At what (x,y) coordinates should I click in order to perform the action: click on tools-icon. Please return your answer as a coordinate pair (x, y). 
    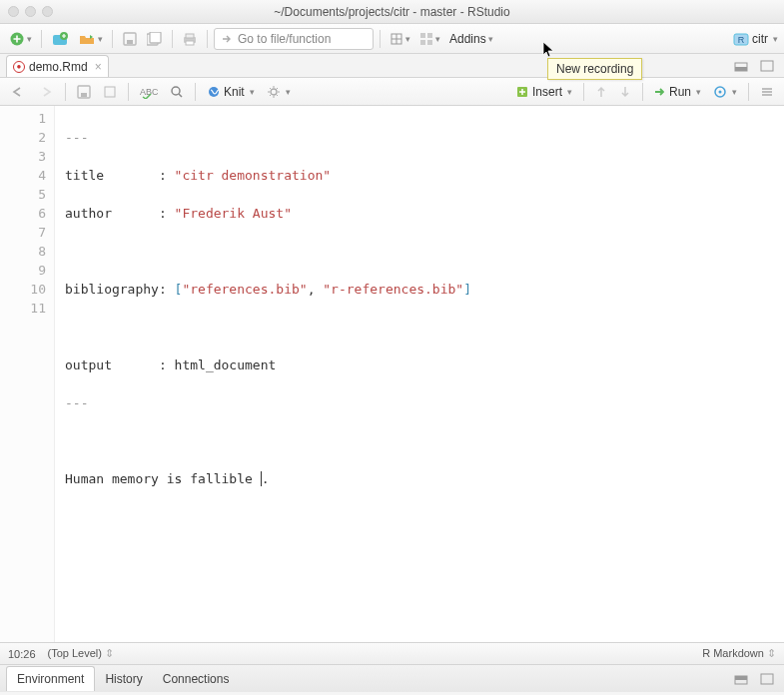
    Looking at the image, I should click on (396, 39).